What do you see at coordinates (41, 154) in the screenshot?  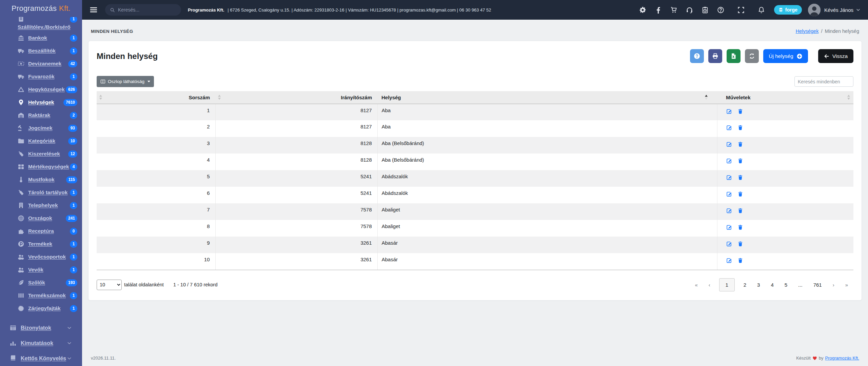 I see `sidebar-item-kiszerel-sek: Kiszerelések12` at bounding box center [41, 154].